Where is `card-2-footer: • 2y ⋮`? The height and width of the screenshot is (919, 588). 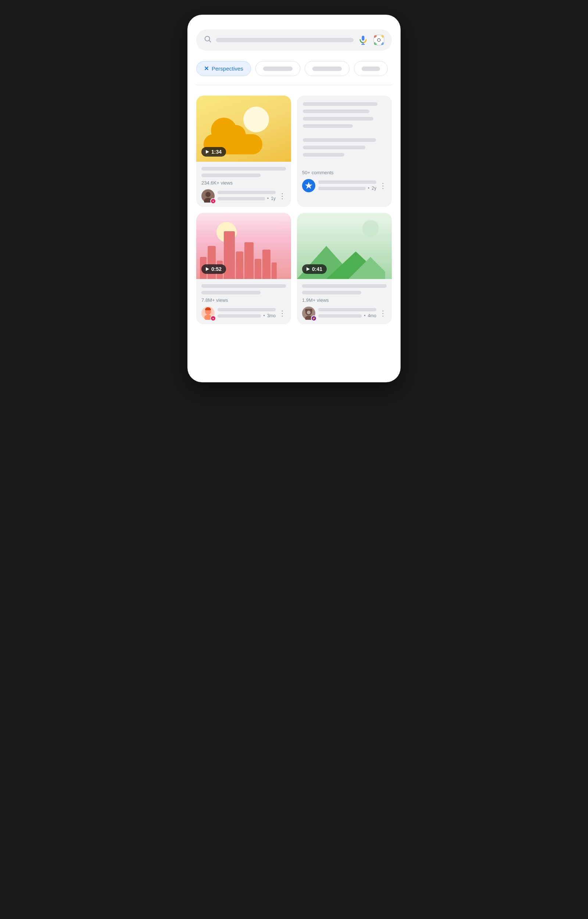
card-2-footer: • 2y ⋮ is located at coordinates (344, 186).